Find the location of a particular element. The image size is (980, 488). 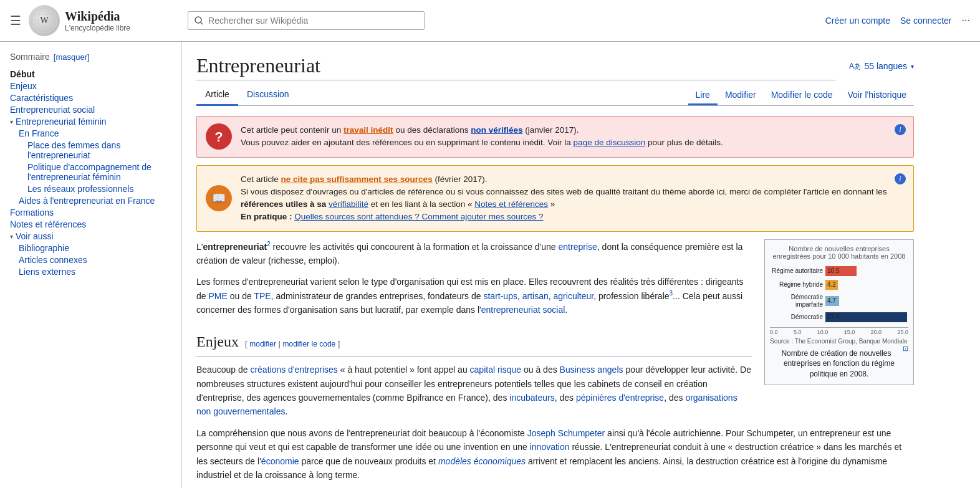

toc-link-articles-connexes: Articles connexes is located at coordinates (53, 260).